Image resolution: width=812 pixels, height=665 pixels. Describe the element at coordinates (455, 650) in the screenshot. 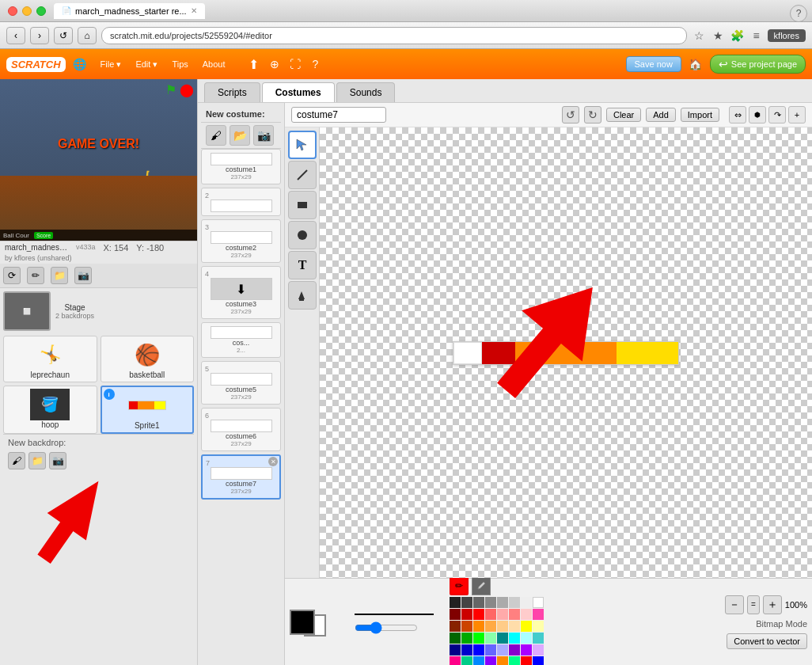

I see `color-darkblue` at that location.